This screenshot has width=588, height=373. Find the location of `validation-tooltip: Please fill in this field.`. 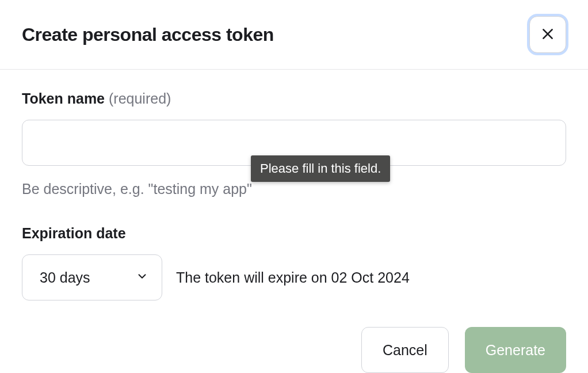

validation-tooltip: Please fill in this field. is located at coordinates (320, 169).